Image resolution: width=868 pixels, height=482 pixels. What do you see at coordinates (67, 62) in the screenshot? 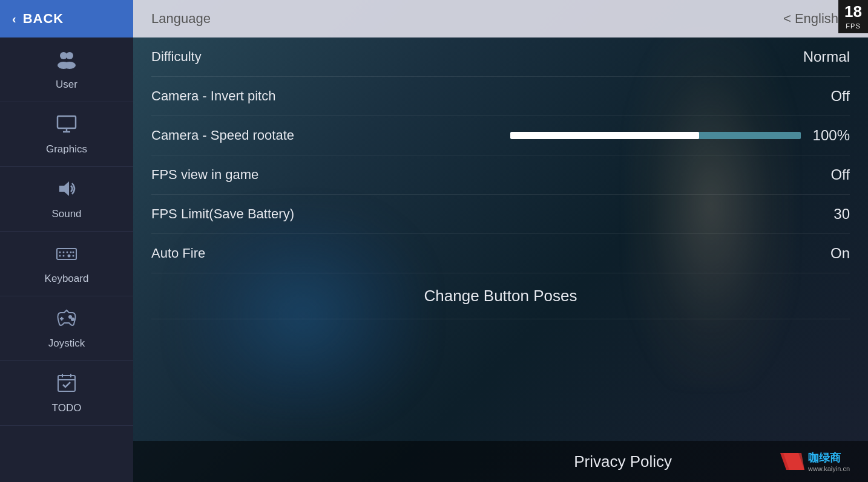
I see `user-icon` at bounding box center [67, 62].